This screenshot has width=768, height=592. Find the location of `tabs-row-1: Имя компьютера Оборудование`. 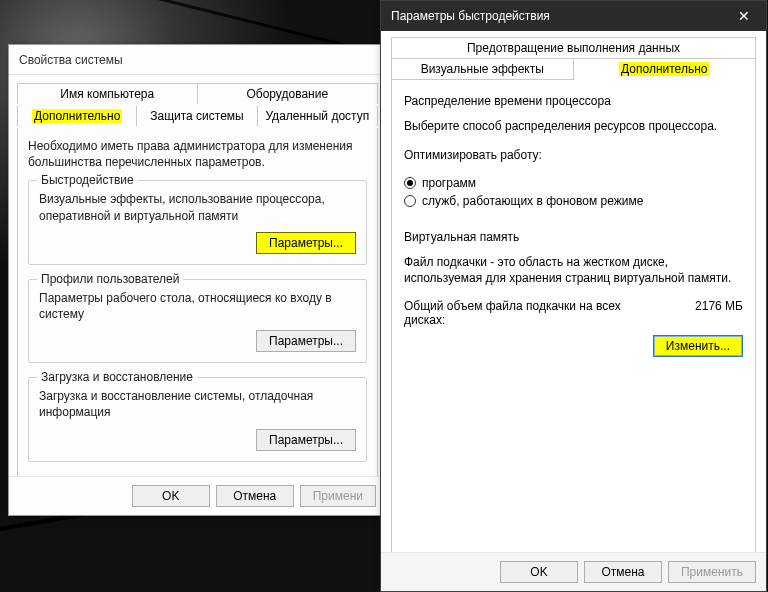

tabs-row-1: Имя компьютера Оборудование is located at coordinates (198, 94).